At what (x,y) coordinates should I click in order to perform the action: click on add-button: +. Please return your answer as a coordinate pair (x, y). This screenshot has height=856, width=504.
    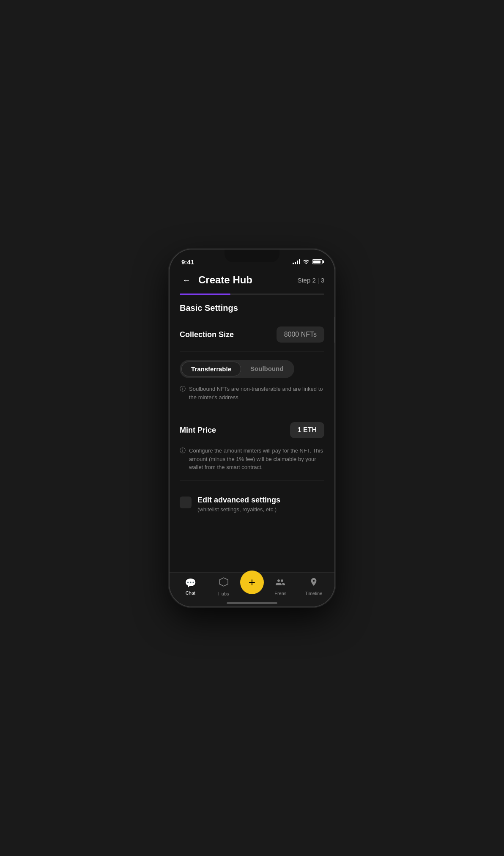
    Looking at the image, I should click on (252, 582).